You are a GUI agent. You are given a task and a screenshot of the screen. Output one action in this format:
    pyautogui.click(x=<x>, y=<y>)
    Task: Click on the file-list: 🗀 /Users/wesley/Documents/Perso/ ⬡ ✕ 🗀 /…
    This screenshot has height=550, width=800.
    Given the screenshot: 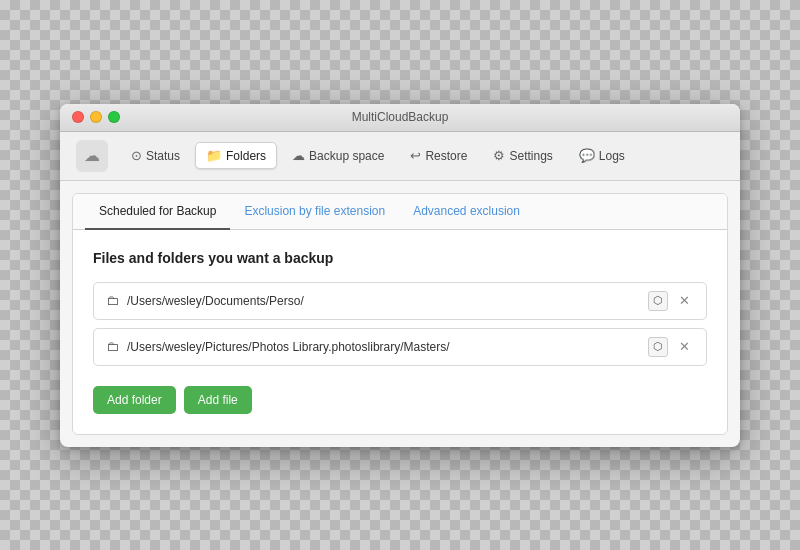 What is the action you would take?
    pyautogui.click(x=400, y=324)
    